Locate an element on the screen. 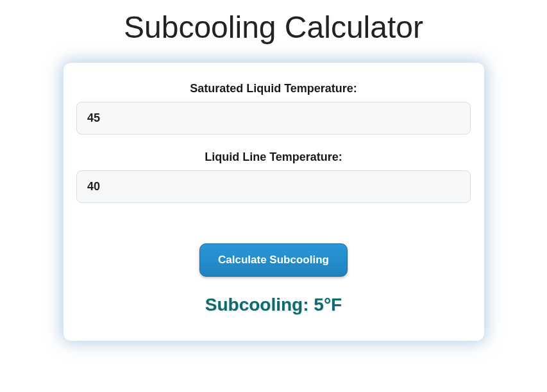  sat-liquid-label: Saturated Liquid Temperature: is located at coordinates (274, 88).